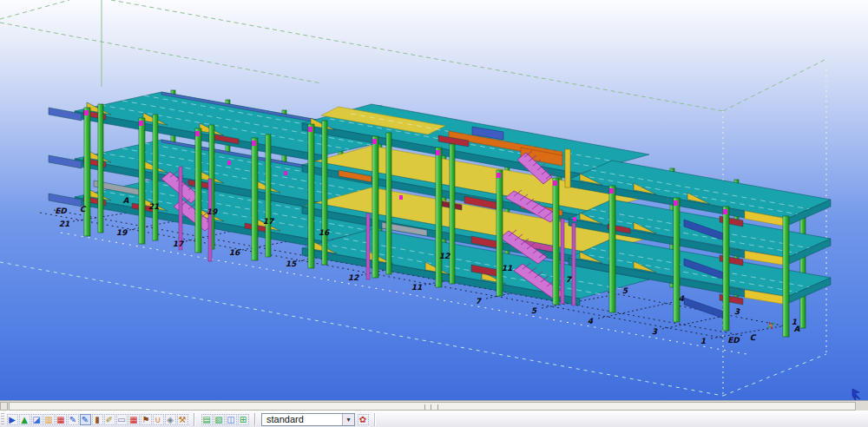  Describe the element at coordinates (434, 405) in the screenshot. I see `horizontal-scrollbar` at that location.